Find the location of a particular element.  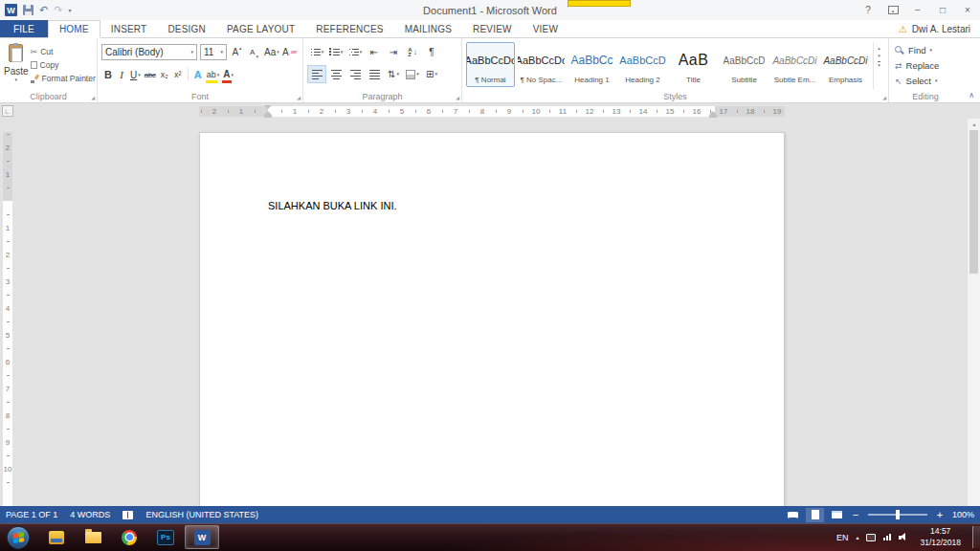

styles-more-button: ▾ is located at coordinates (879, 65).